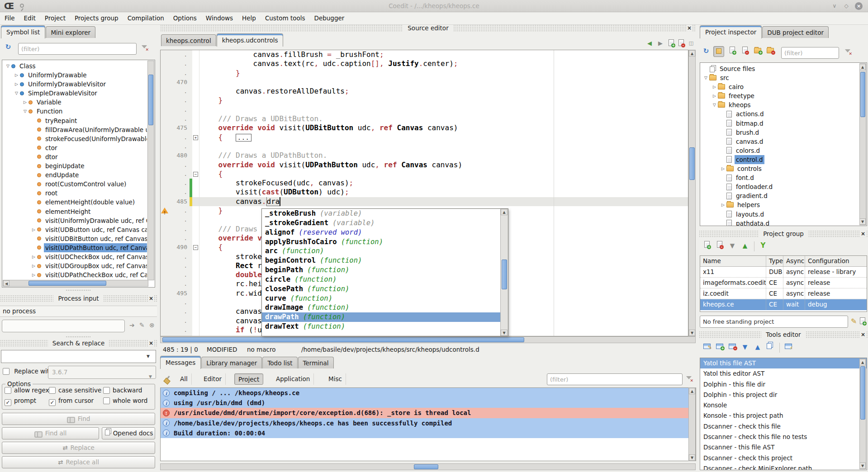  I want to click on filter-project-button: Project, so click(249, 379).